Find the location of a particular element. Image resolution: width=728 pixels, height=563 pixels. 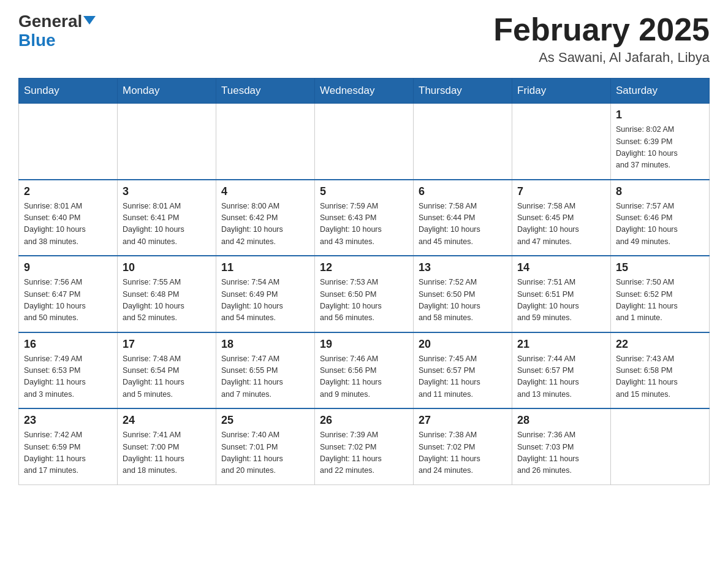

day-of-week-header: Sunday is located at coordinates (69, 91).